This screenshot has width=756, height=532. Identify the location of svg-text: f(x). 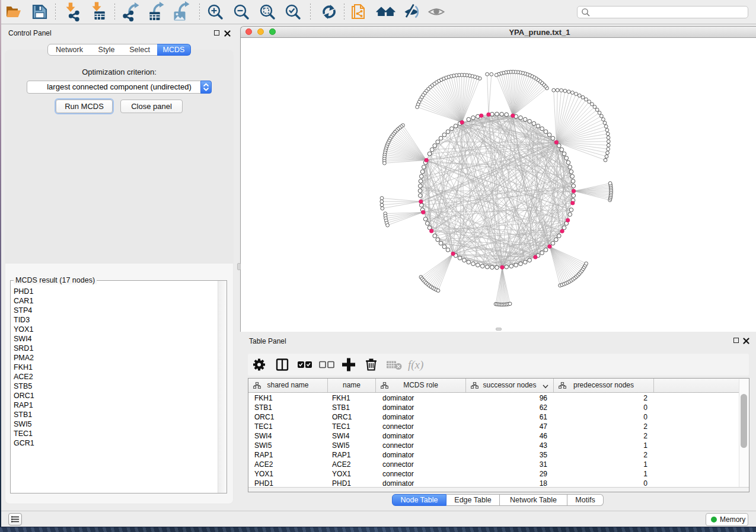
(416, 365).